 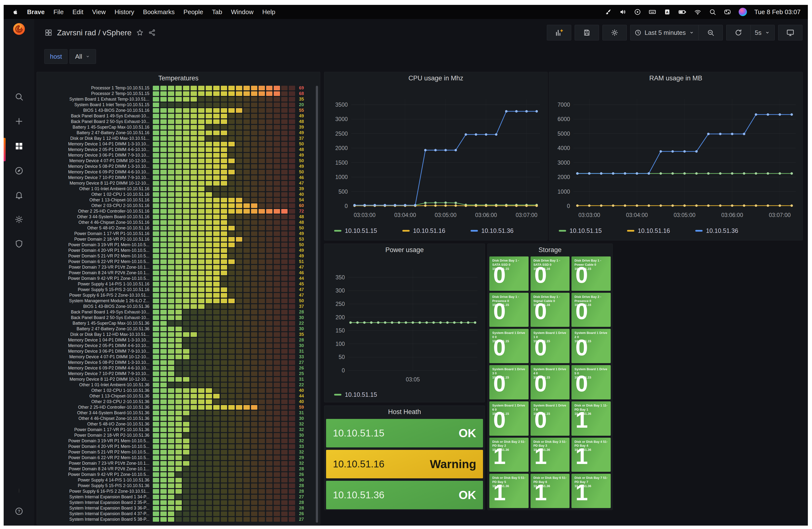 What do you see at coordinates (763, 33) in the screenshot?
I see `refresh-interval-picker: 5s` at bounding box center [763, 33].